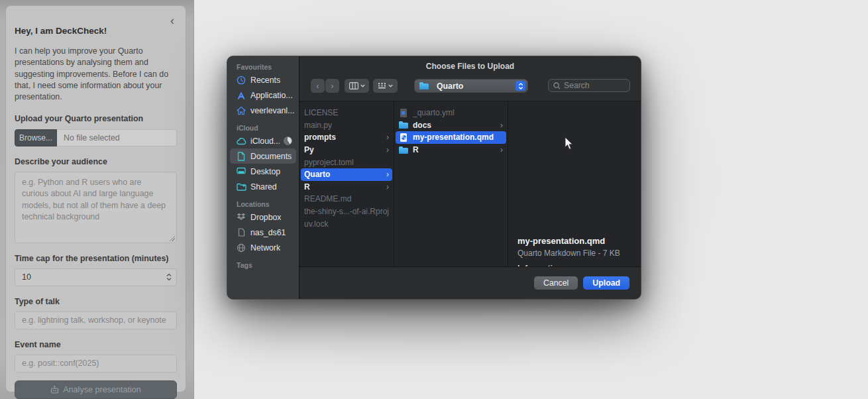 This screenshot has width=868, height=399. What do you see at coordinates (347, 113) in the screenshot?
I see `file-row: LICENSE` at bounding box center [347, 113].